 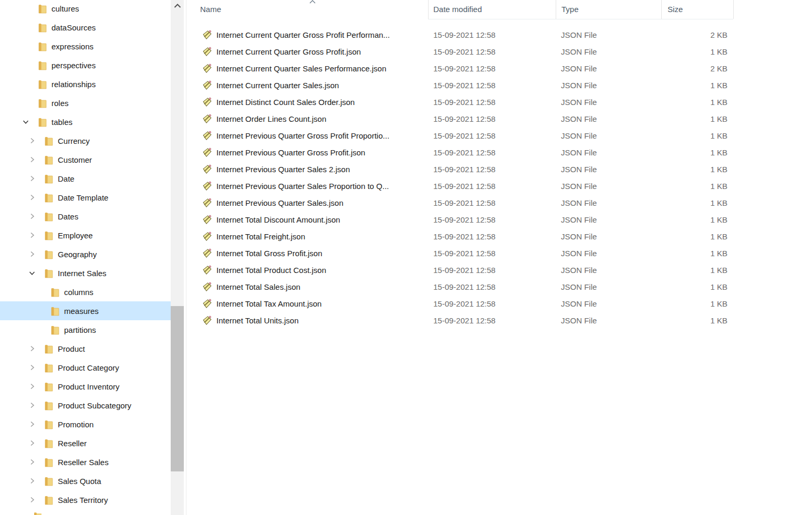 I want to click on tree-item-label: Currency, so click(x=74, y=141).